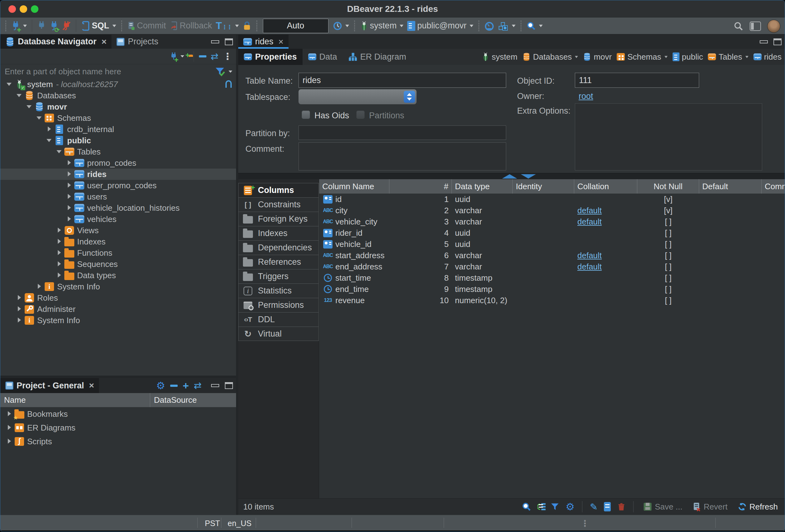  I want to click on breadcrumb-system: system, so click(500, 57).